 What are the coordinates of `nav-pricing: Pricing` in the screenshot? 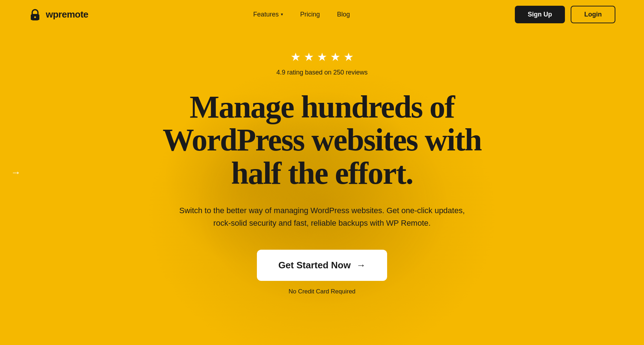 It's located at (310, 14).